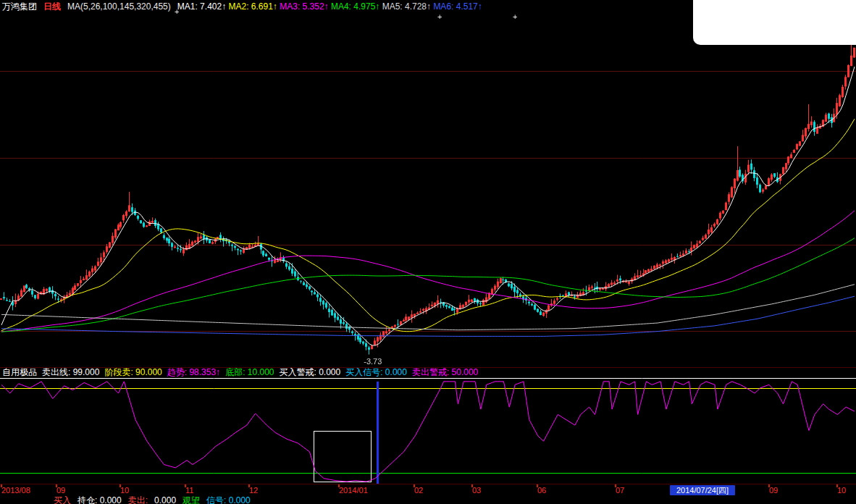 The image size is (856, 504). Describe the element at coordinates (20, 7) in the screenshot. I see `stock-name: 万鸿集团` at that location.